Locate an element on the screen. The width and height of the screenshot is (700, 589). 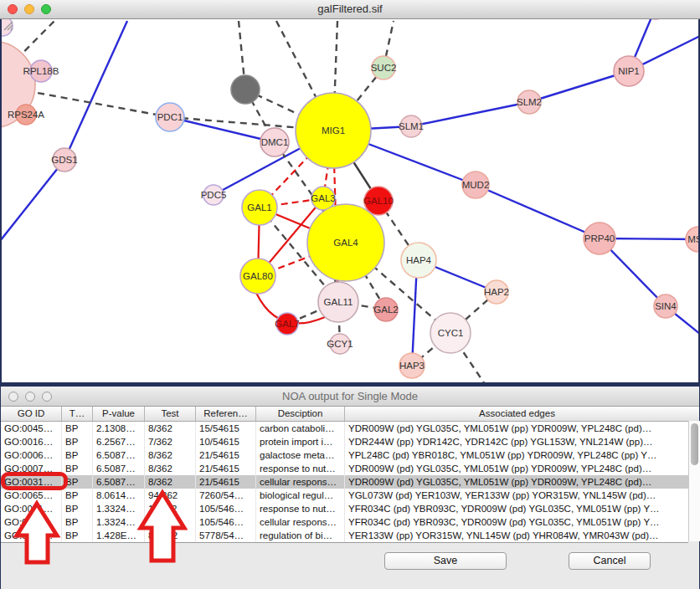
node-label-MIG1: MIG1 is located at coordinates (333, 131).